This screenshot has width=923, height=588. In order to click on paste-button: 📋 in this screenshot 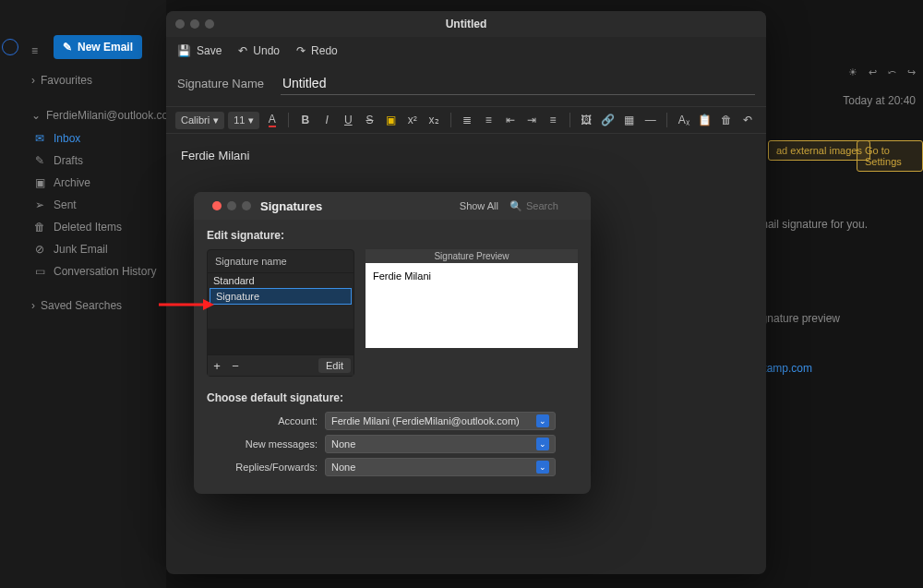, I will do `click(705, 120)`.